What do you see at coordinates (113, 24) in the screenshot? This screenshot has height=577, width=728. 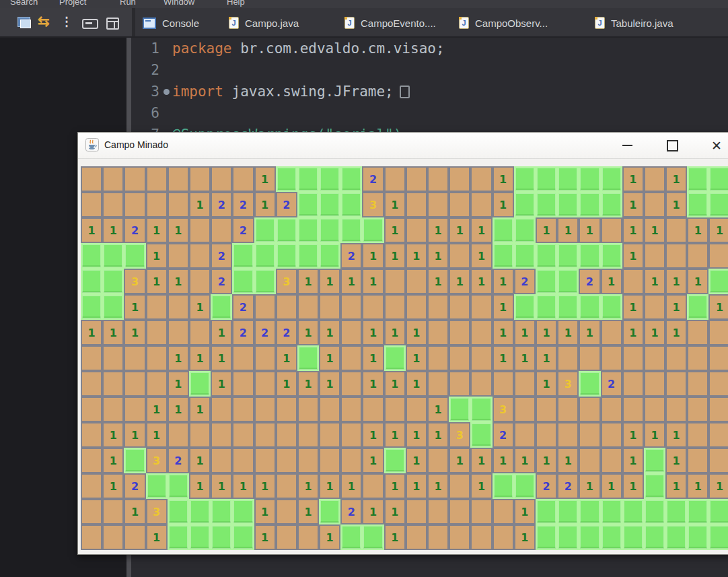 I see `restore-view-icon` at bounding box center [113, 24].